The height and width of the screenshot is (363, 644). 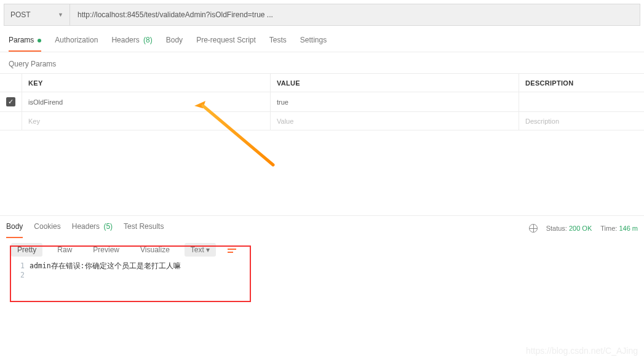 I want to click on tab-prerequest: Pre-request Script, so click(x=226, y=44).